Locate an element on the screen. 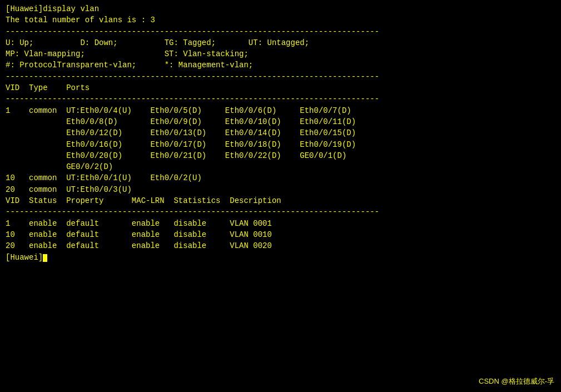 Image resolution: width=561 pixels, height=392 pixels. terminal-line: MP: Vlan-mapping; ST: Vlan-stacking; is located at coordinates (280, 54).